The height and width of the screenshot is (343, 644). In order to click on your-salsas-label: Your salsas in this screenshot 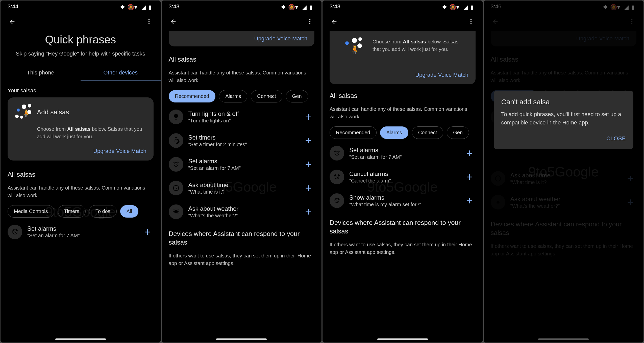, I will do `click(81, 89)`.